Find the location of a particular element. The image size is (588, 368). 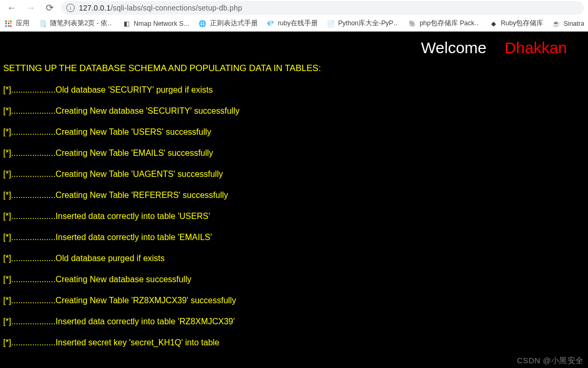

bookmark-label: Ruby包存储库 is located at coordinates (521, 23).